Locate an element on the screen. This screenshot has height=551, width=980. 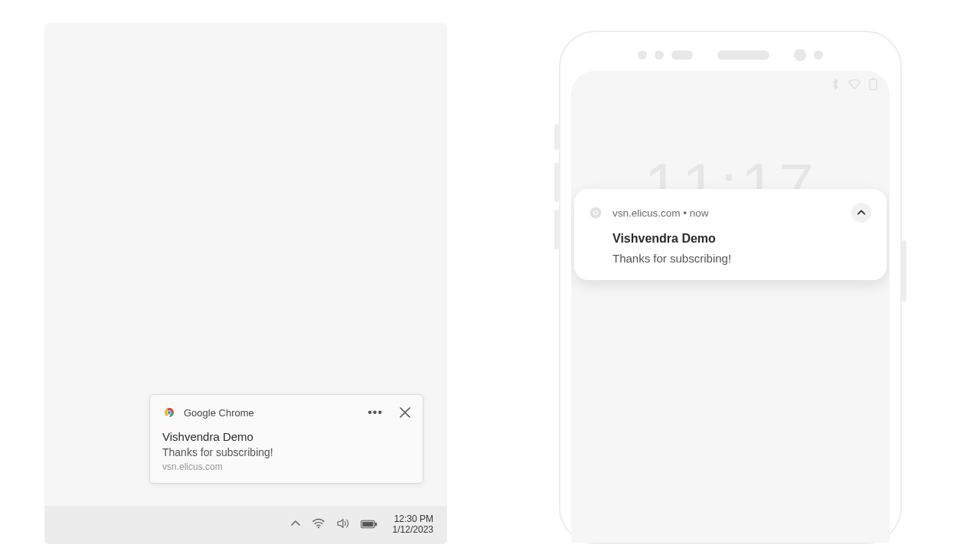
more-icon: ••• is located at coordinates (375, 412).